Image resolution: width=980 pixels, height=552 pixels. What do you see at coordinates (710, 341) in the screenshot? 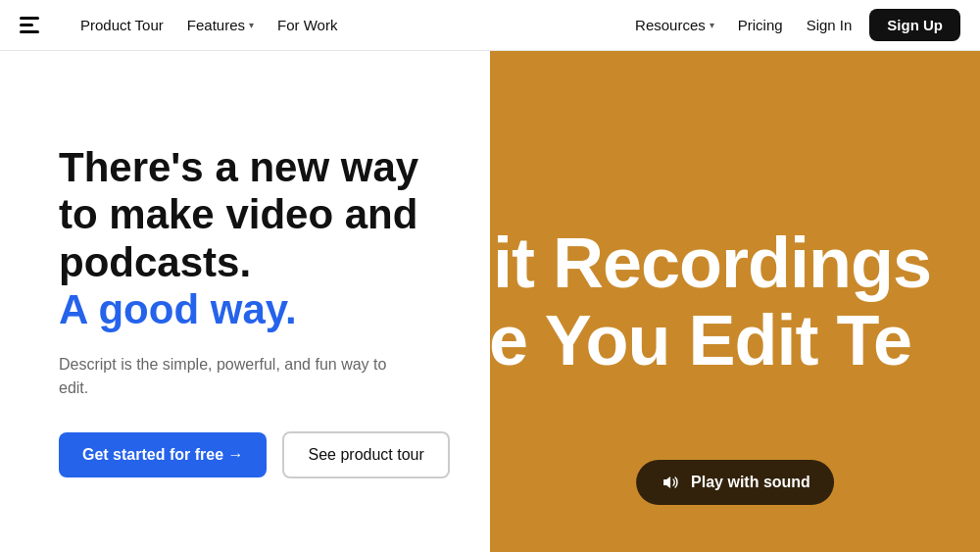
I see `video-overlay-line2: ke You Edit Te` at bounding box center [710, 341].